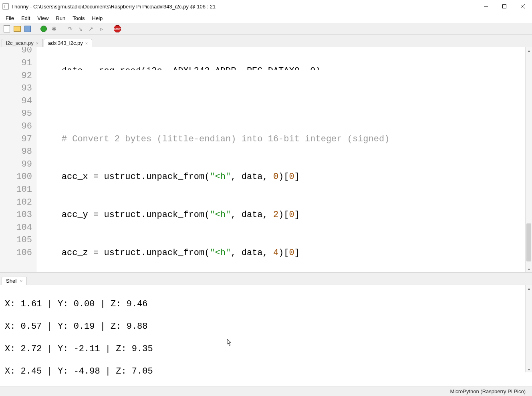  Describe the element at coordinates (266, 18) in the screenshot. I see `menubar: File Edit View Run Tools Help` at that location.